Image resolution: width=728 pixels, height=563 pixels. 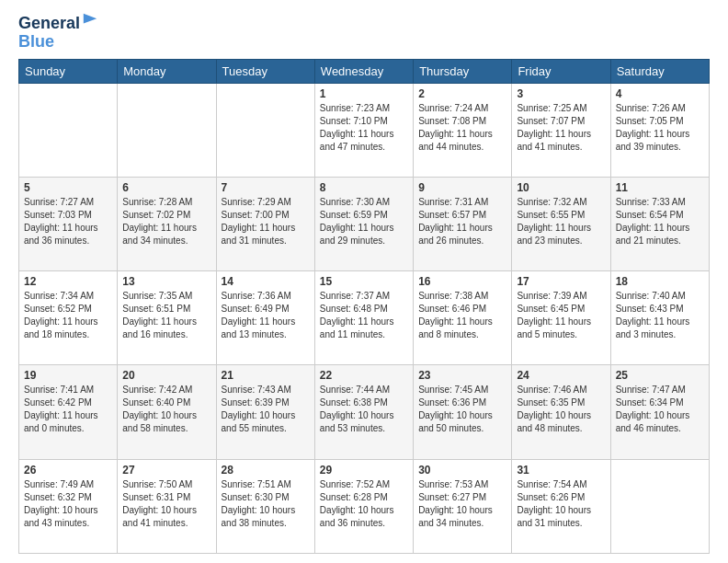 What do you see at coordinates (561, 188) in the screenshot?
I see `day-number: 10` at bounding box center [561, 188].